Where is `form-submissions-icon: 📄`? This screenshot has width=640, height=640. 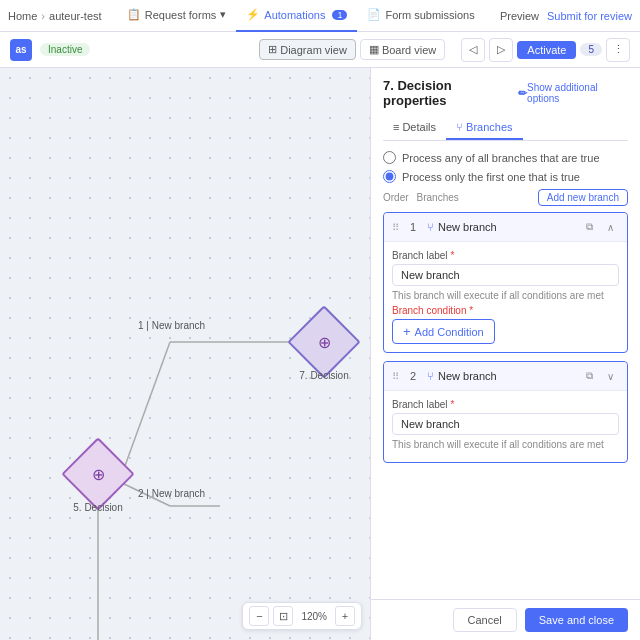
form-submissions-icon: 📄 is located at coordinates (374, 14).